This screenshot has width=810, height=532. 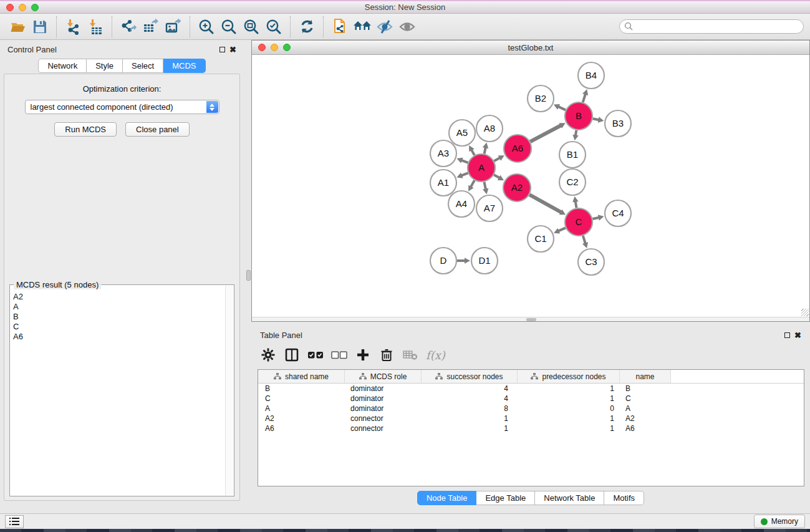 What do you see at coordinates (569, 377) in the screenshot?
I see `column-header-predecessor-nodes: predecessor nodes` at bounding box center [569, 377].